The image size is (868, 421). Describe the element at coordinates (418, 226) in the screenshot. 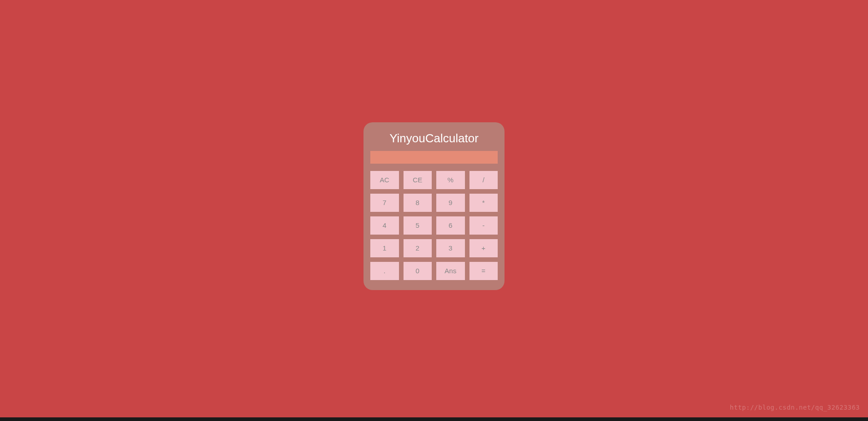

I see `digit-5-button: 5` at that location.